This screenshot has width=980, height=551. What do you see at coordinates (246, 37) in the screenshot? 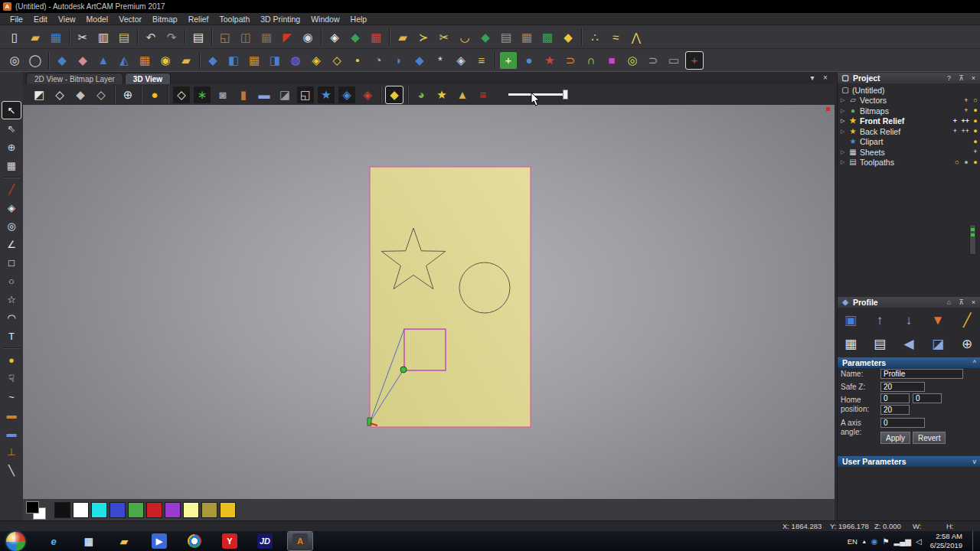
I see `mirror-layer-icon: ◫` at bounding box center [246, 37].